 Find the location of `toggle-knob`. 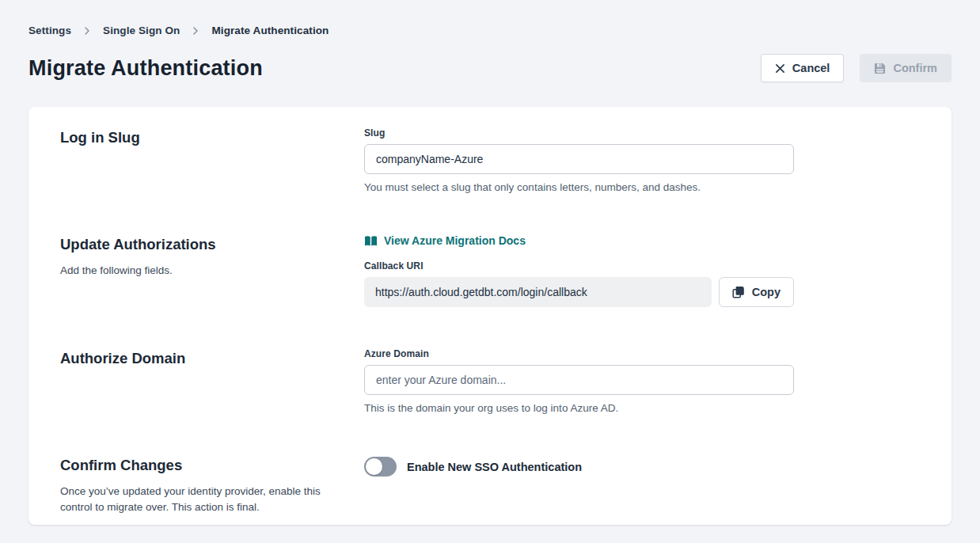

toggle-knob is located at coordinates (374, 467).